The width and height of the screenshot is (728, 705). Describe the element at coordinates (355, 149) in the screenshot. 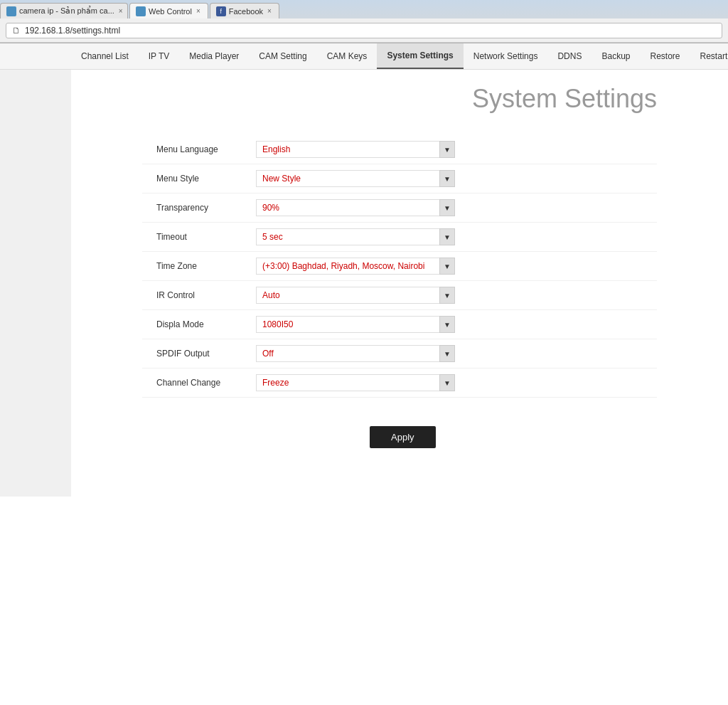

I see `select-menu-language: English French German Spanish` at that location.